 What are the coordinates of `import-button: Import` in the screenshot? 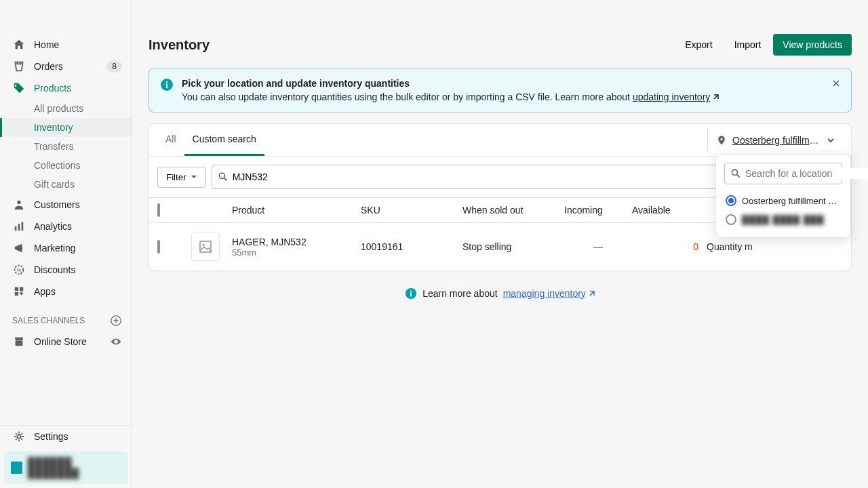 It's located at (748, 45).